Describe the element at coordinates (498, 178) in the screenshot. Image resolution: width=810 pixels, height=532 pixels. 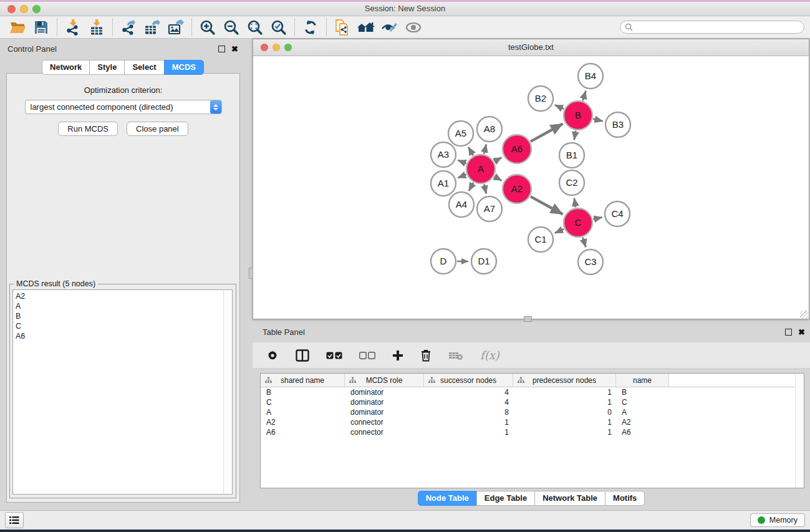
I see `graph-edge-A-A2` at that location.